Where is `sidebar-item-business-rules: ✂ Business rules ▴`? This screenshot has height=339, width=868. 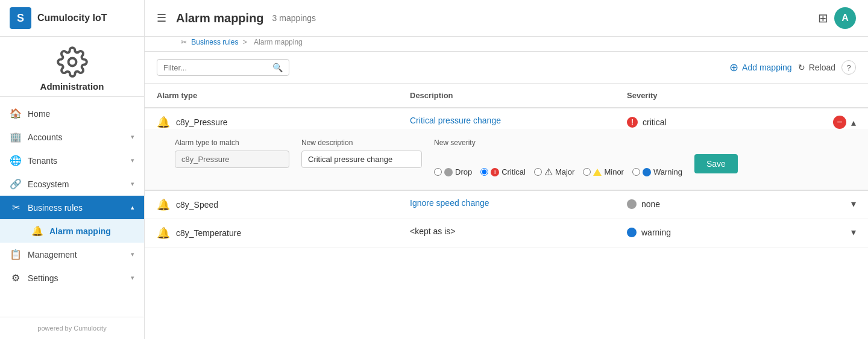
sidebar-item-business-rules: ✂ Business rules ▴ is located at coordinates (72, 207).